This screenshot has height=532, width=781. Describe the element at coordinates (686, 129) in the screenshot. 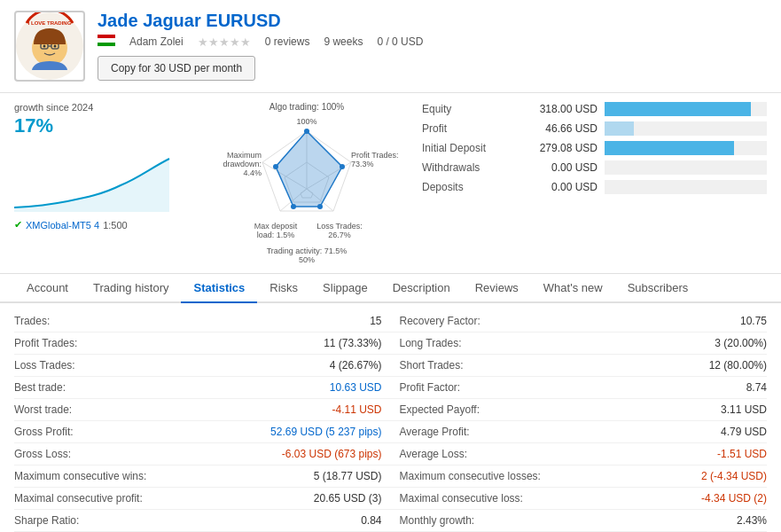

I see `profit-bar-wrap` at that location.